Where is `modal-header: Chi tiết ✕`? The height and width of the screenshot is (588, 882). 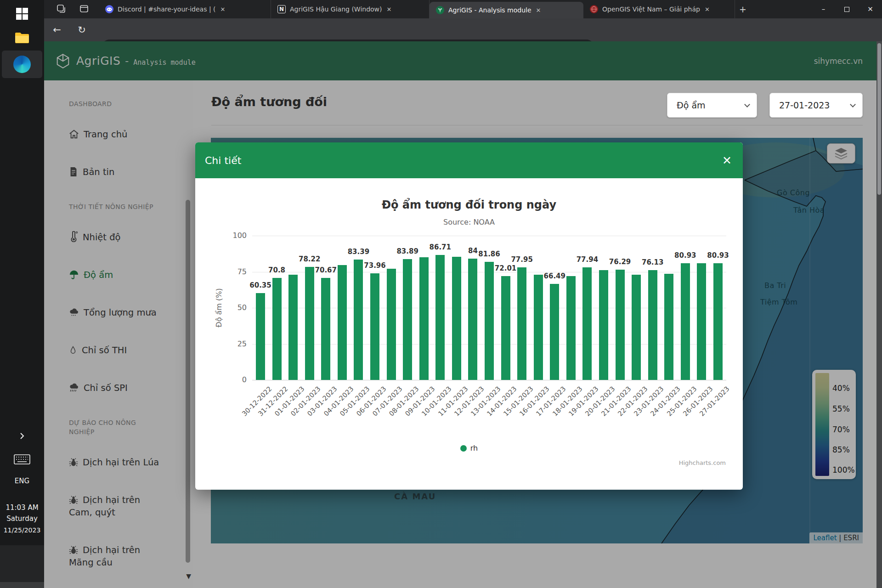
modal-header: Chi tiết ✕ is located at coordinates (469, 160).